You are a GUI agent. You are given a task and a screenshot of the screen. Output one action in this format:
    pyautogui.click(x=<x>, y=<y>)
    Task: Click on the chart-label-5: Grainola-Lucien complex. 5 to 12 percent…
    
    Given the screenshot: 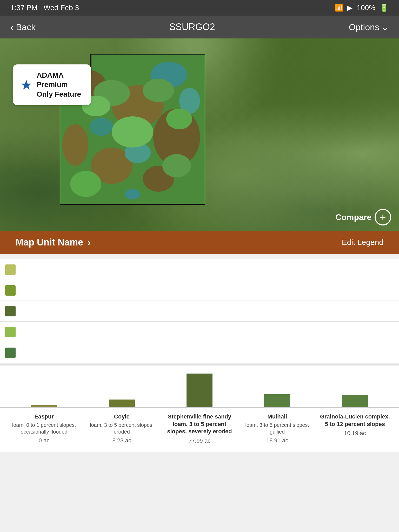 What is the action you would take?
    pyautogui.click(x=355, y=429)
    